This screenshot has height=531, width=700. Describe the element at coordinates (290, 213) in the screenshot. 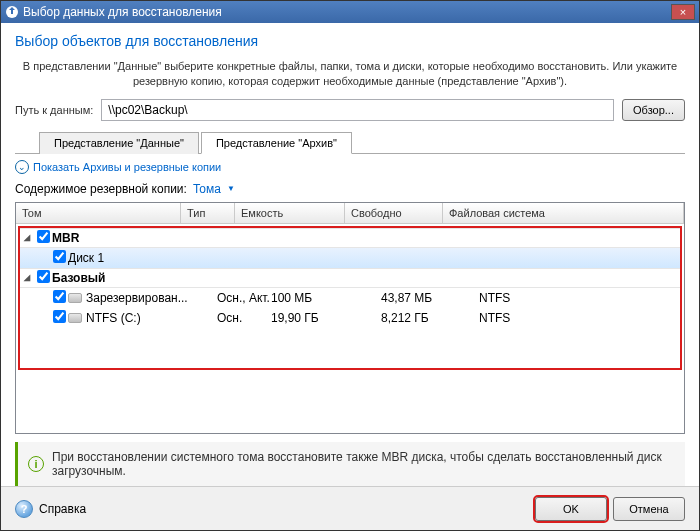

I see `col-em: Емкость` at that location.